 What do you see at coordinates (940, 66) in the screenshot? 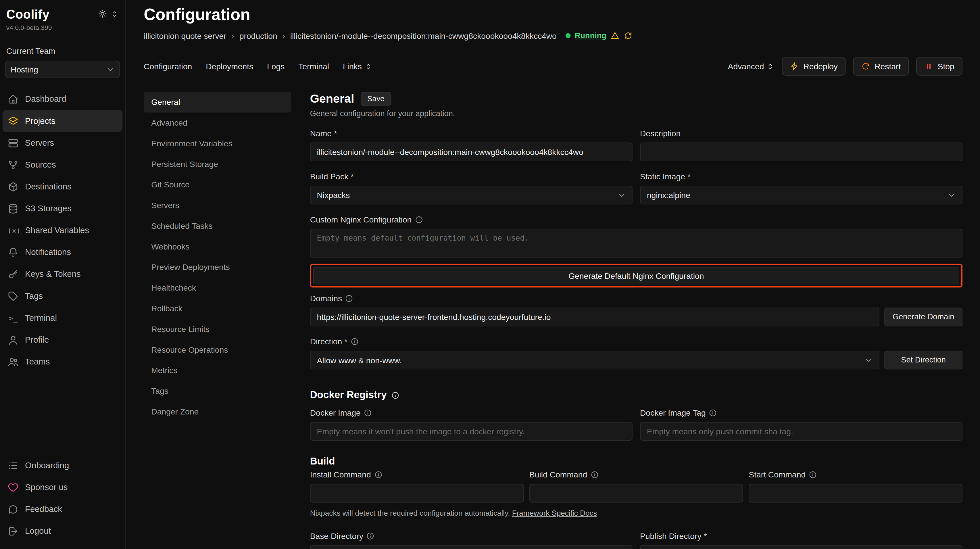
I see `stop-button: Stop` at bounding box center [940, 66].